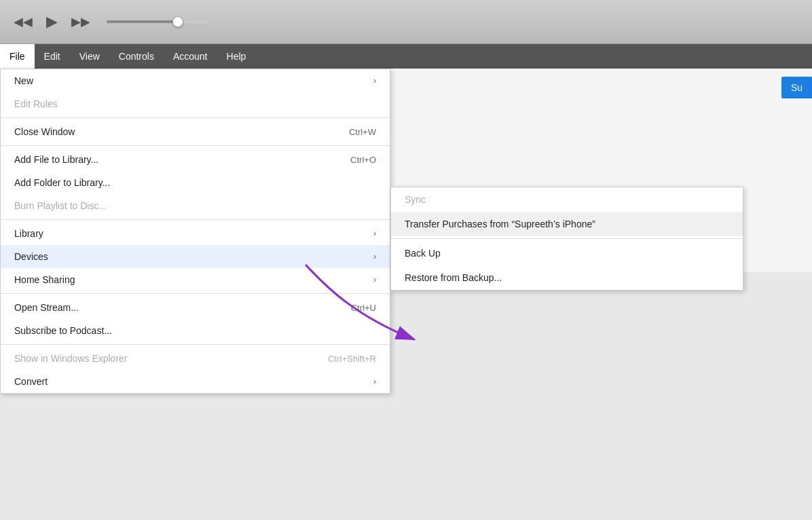 The height and width of the screenshot is (520, 812). I want to click on devices-arrow-icon: ›, so click(375, 257).